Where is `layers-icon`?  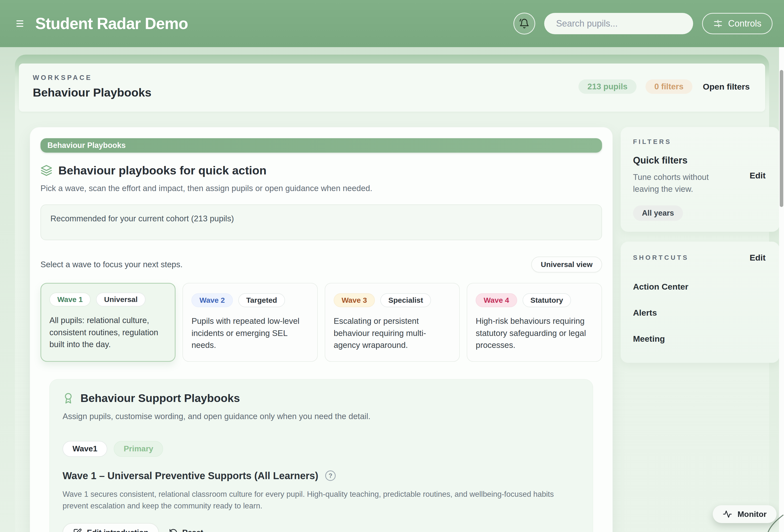
layers-icon is located at coordinates (47, 171).